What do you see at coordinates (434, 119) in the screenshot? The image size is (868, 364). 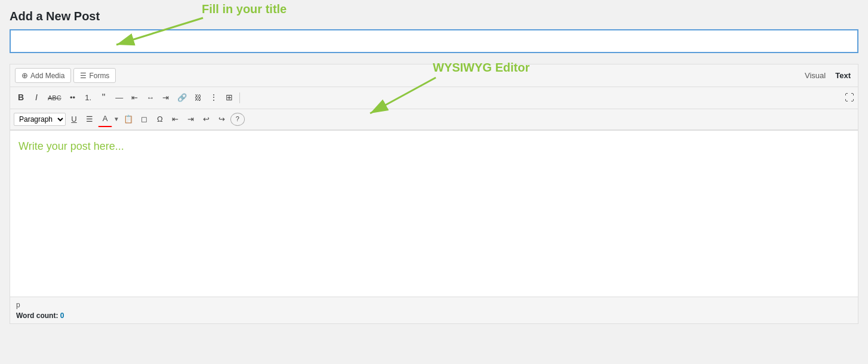 I see `toolbar-row2: Paragraph Heading 1 Heading 2 Heading 3 …` at bounding box center [434, 119].